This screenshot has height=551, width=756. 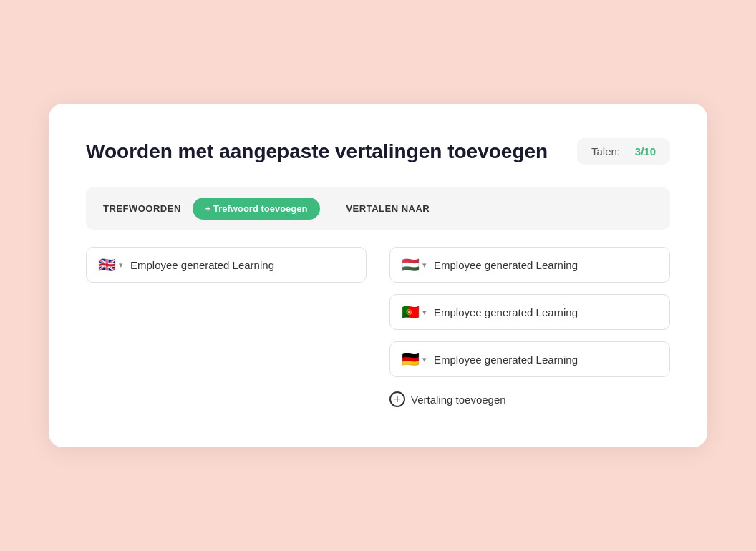 I want to click on language-dropdown-de: 🇩🇪 ▾, so click(x=414, y=359).